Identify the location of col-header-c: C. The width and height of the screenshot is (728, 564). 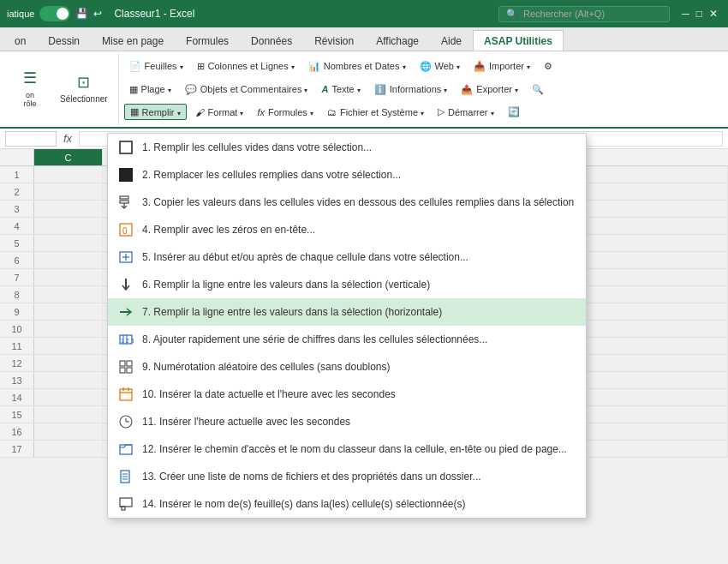
(69, 158).